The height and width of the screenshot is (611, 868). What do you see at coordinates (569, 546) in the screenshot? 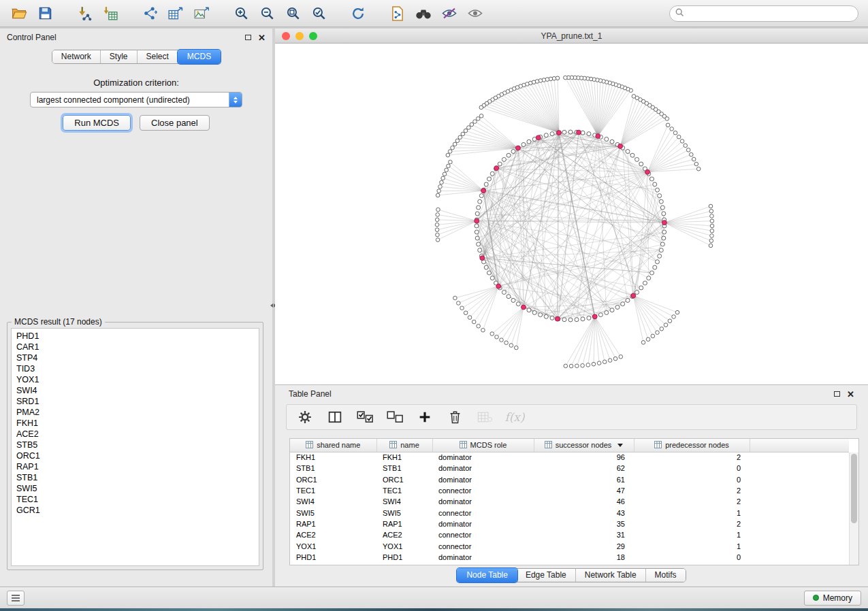
I see `table-row: YOX1YOX1connector291` at bounding box center [569, 546].